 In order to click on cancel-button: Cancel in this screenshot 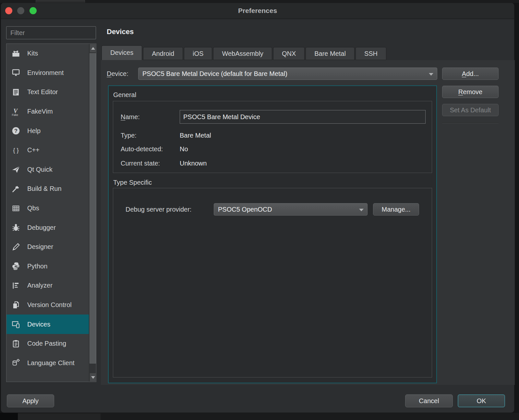, I will do `click(429, 401)`.